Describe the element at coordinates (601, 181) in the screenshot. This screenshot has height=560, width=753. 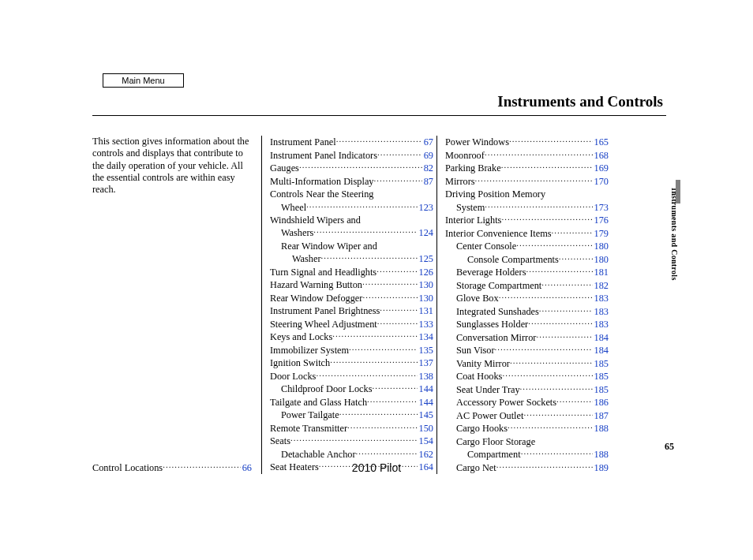
I see `toc-page-link: 170` at that location.